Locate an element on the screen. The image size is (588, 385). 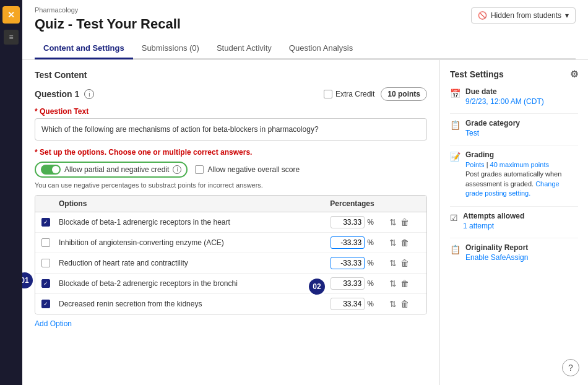
row-pct-3: % is located at coordinates (352, 263).